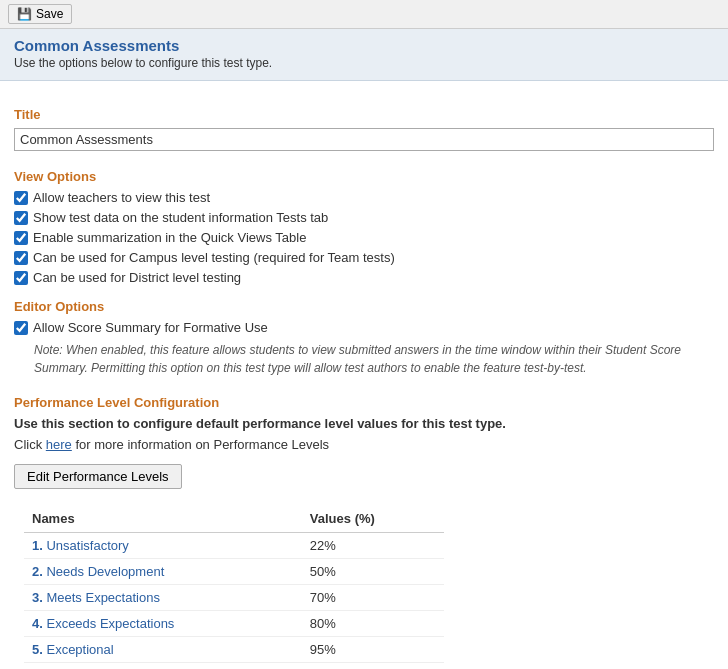  I want to click on toolbar: 💾 Save, so click(364, 14).